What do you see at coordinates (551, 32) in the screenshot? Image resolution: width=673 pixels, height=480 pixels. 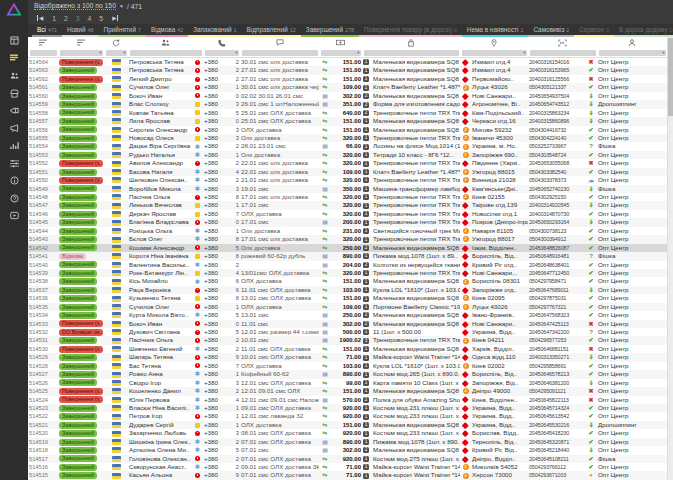 I see `tab-самовивіз: Самовивіз2` at bounding box center [551, 32].